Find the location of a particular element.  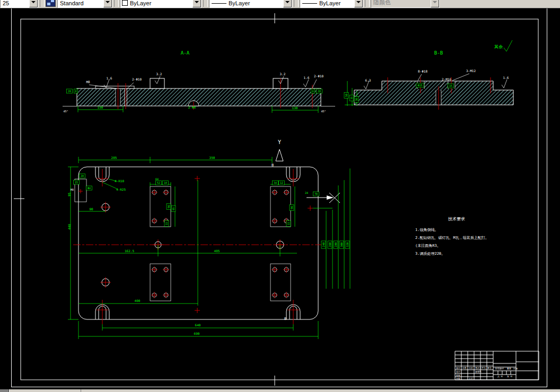

dim-label: 64 is located at coordinates (157, 179).